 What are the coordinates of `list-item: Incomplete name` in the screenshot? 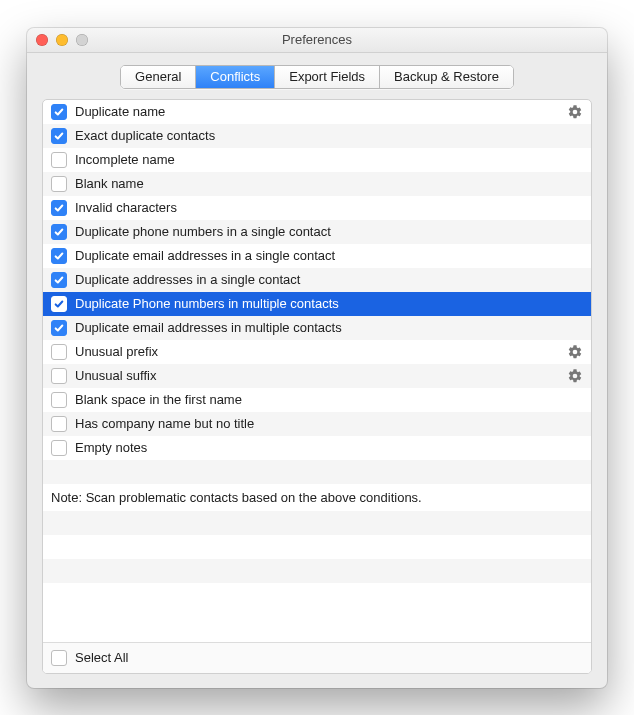 It's located at (317, 160).